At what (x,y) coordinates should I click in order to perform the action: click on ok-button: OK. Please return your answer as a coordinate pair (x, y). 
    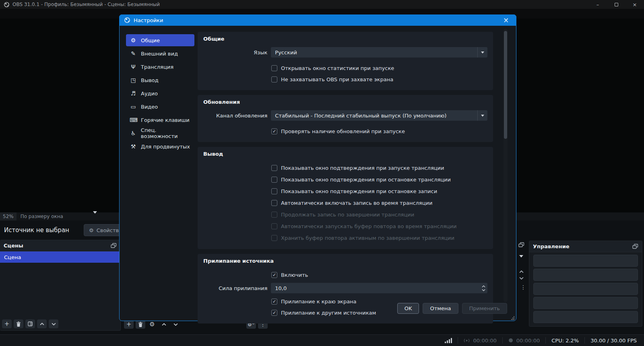
    Looking at the image, I should click on (408, 308).